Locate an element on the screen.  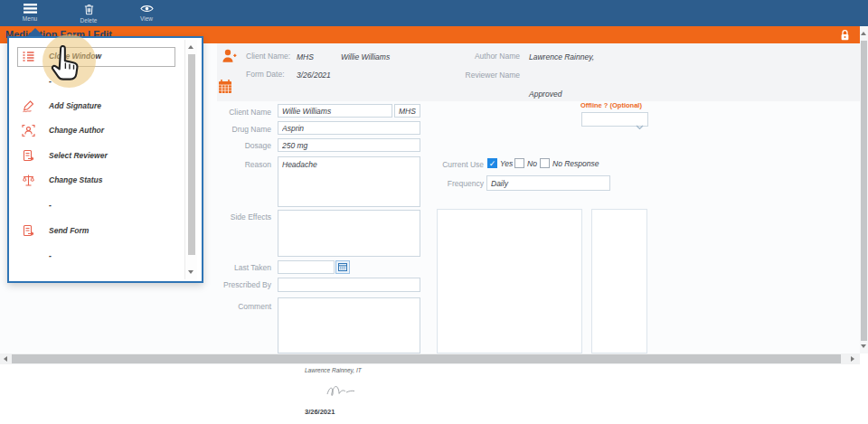
prescribed-by-input is located at coordinates (349, 285).